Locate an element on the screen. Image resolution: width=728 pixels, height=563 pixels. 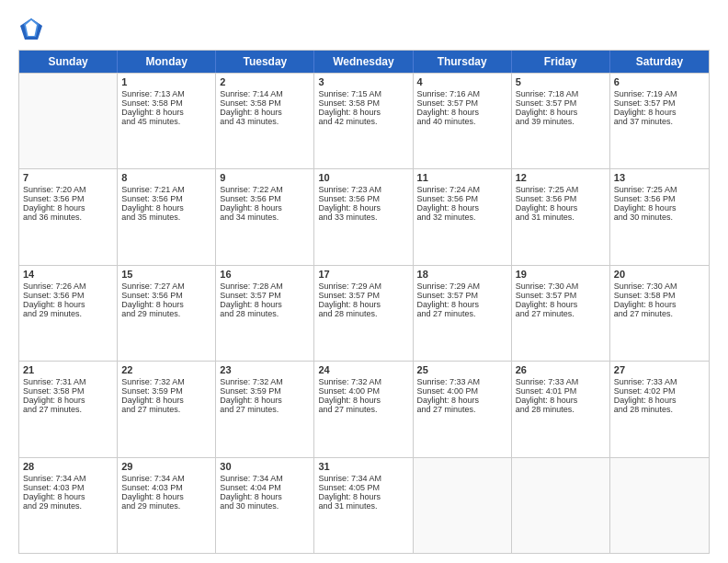
day-cell-15: 15Sunrise: 7:27 AMSunset: 3:56 PMDayligh… is located at coordinates (167, 313).